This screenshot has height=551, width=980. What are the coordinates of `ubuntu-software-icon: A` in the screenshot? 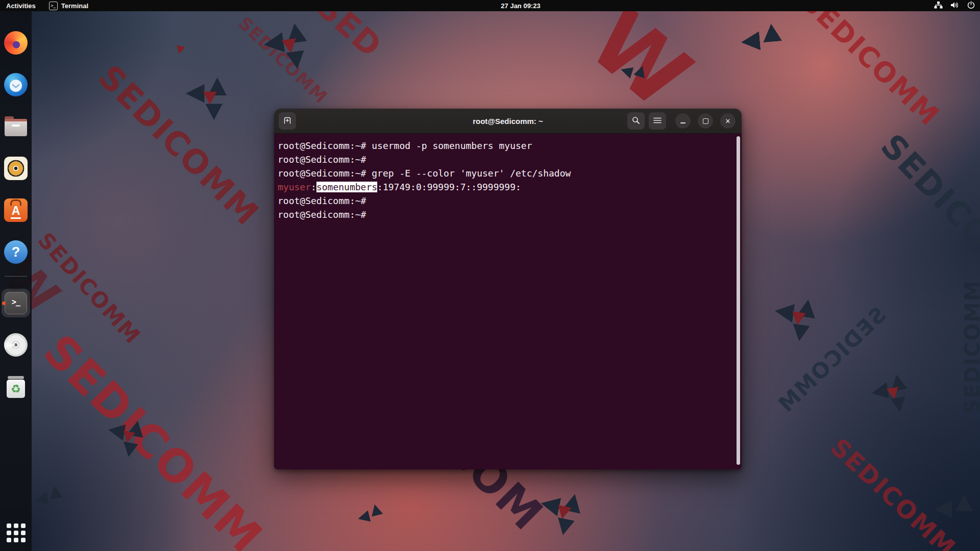 It's located at (16, 210).